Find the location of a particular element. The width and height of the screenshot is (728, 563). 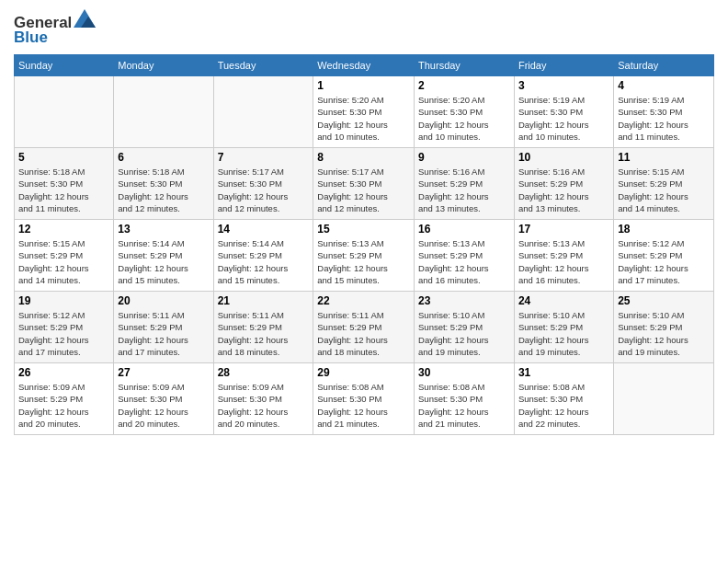

calendar-cell: 25Sunrise: 5:10 AM Sunset: 5:29 PM Dayli… is located at coordinates (664, 327).